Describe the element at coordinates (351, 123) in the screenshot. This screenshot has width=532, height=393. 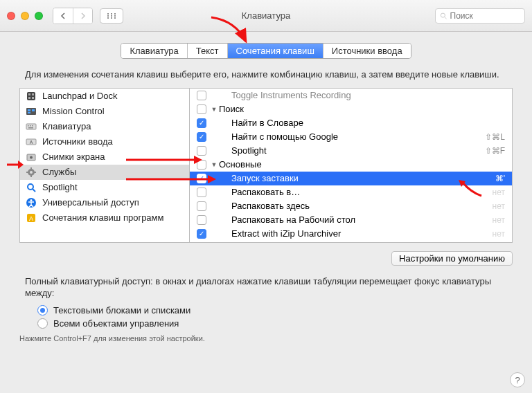
I see `service-row: Найти в Словаре` at that location.